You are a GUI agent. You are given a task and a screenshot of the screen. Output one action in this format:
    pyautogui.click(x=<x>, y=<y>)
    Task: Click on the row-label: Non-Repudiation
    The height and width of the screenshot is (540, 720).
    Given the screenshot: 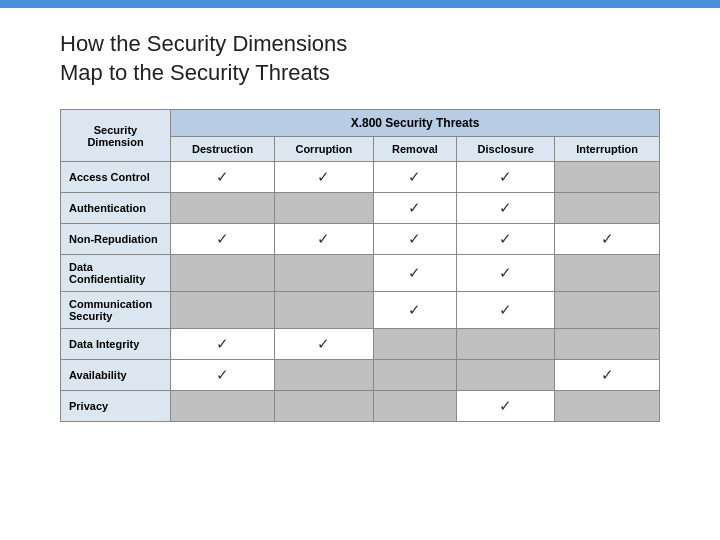 What is the action you would take?
    pyautogui.click(x=116, y=240)
    